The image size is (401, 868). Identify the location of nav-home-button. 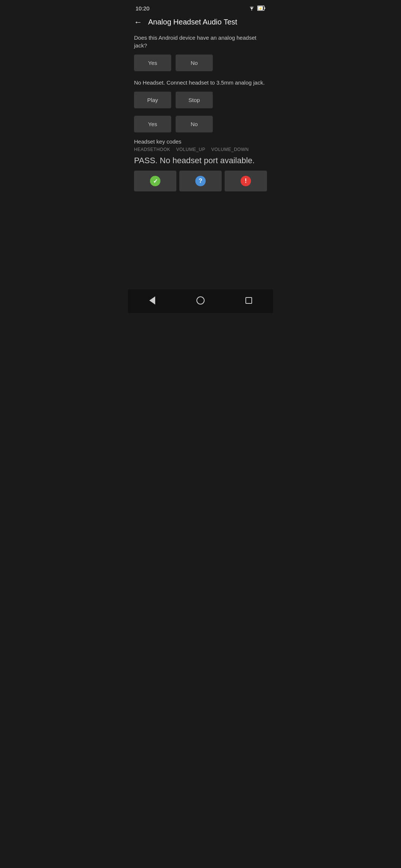
(200, 300).